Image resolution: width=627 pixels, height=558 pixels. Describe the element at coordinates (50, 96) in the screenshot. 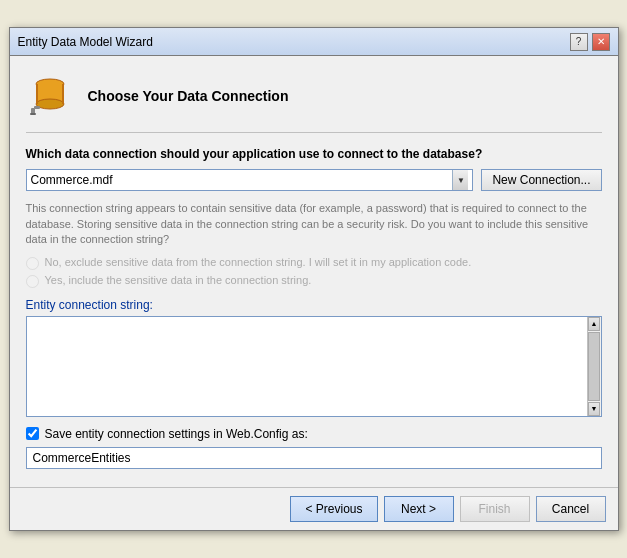

I see `database-icon` at that location.